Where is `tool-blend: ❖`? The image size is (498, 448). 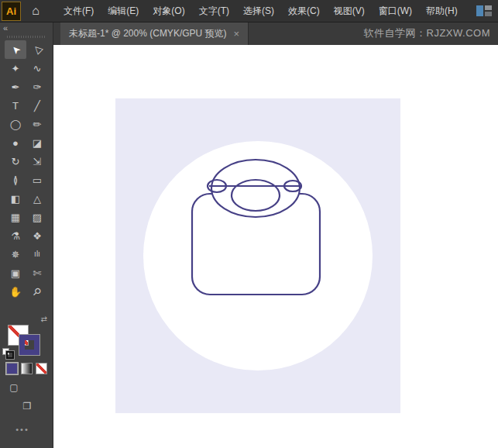
tool-blend: ❖ is located at coordinates (37, 236).